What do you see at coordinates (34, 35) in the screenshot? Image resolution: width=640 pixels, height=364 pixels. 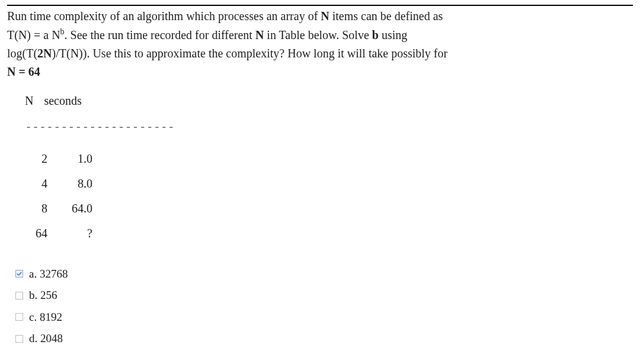 I see `q-eq-lhs: T(N) = a N` at bounding box center [34, 35].